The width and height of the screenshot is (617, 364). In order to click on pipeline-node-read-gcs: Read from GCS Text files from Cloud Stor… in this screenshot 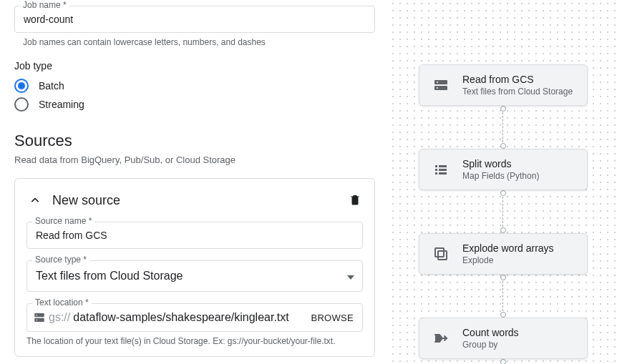, I will do `click(503, 85)`.